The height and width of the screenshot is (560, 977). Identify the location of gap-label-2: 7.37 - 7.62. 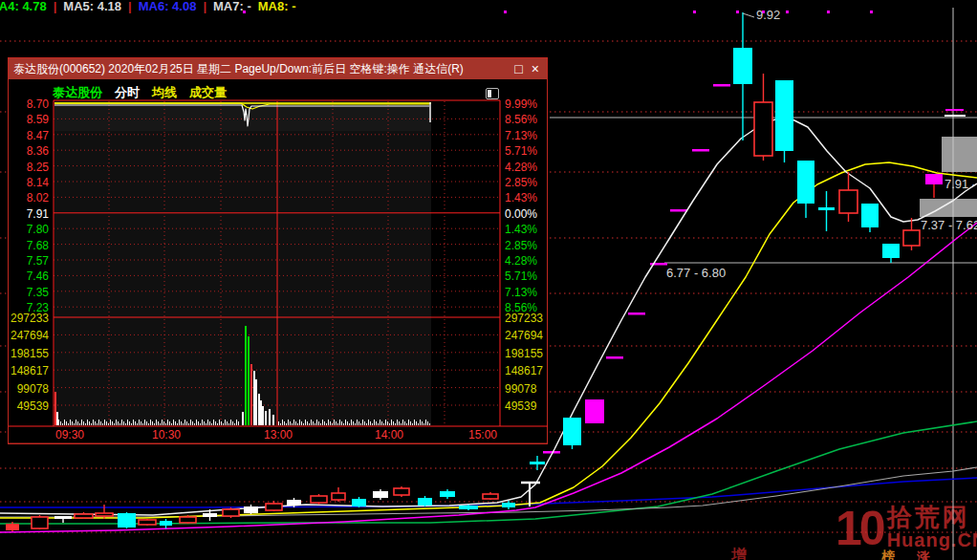
(948, 226).